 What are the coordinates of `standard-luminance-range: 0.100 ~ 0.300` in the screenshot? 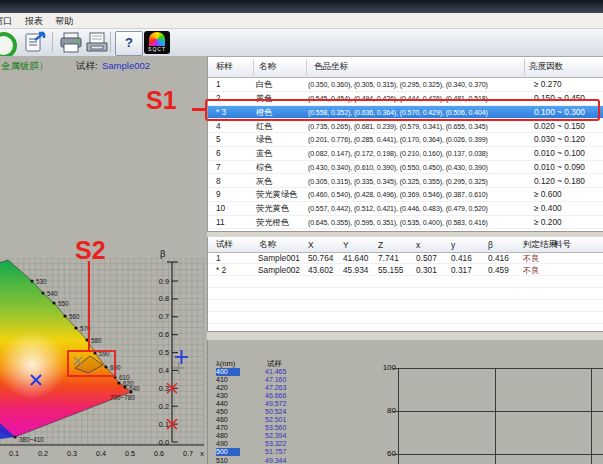 It's located at (560, 112).